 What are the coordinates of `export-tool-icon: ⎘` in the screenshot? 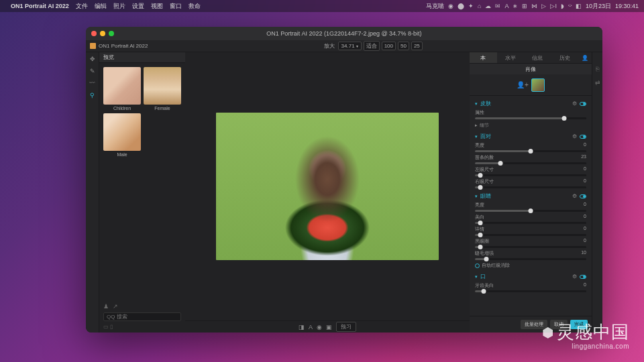 It's located at (597, 69).